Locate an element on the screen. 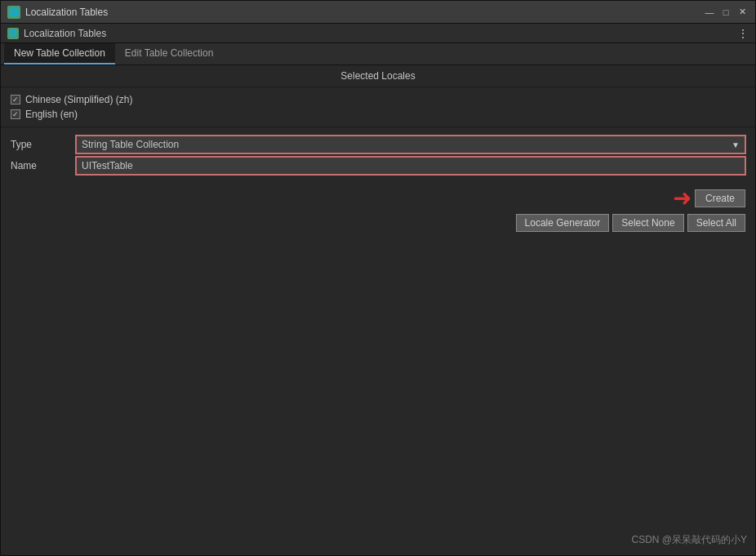 This screenshot has height=556, width=756. locale-label-en: English (en) is located at coordinates (51, 114).